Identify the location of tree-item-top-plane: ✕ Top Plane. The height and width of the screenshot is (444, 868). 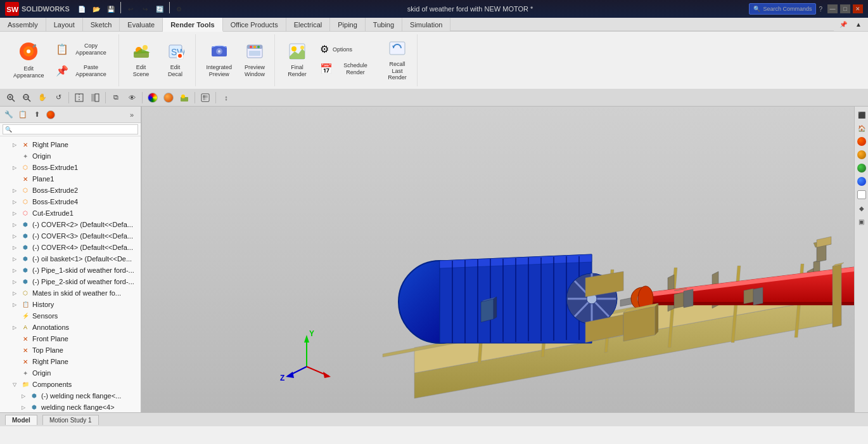
(70, 350).